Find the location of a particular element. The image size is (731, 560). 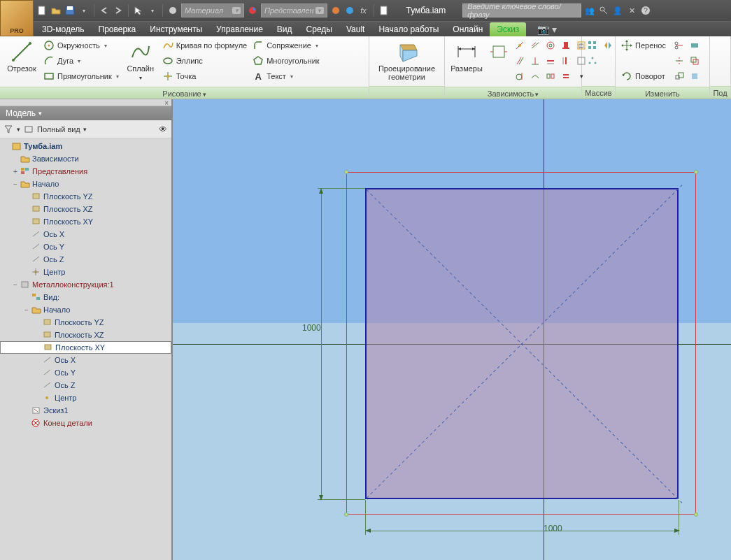

rotate-button: Поворот is located at coordinates (644, 76).